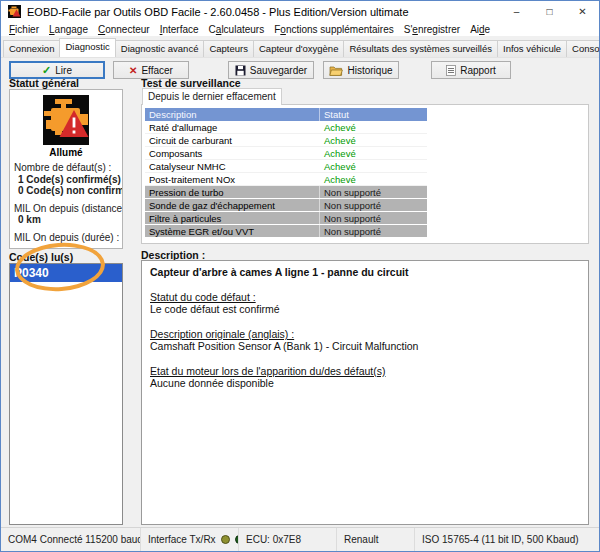 Image resolution: width=600 pixels, height=552 pixels. I want to click on table-row: Post-traitement NOxAchevé, so click(286, 180).